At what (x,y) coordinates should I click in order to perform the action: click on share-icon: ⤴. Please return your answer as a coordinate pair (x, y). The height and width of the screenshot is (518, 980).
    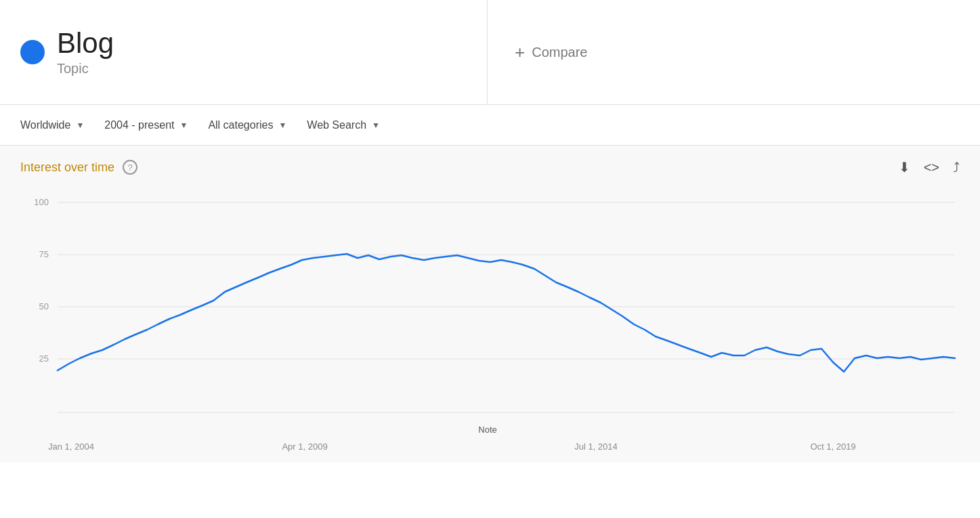
    Looking at the image, I should click on (956, 168).